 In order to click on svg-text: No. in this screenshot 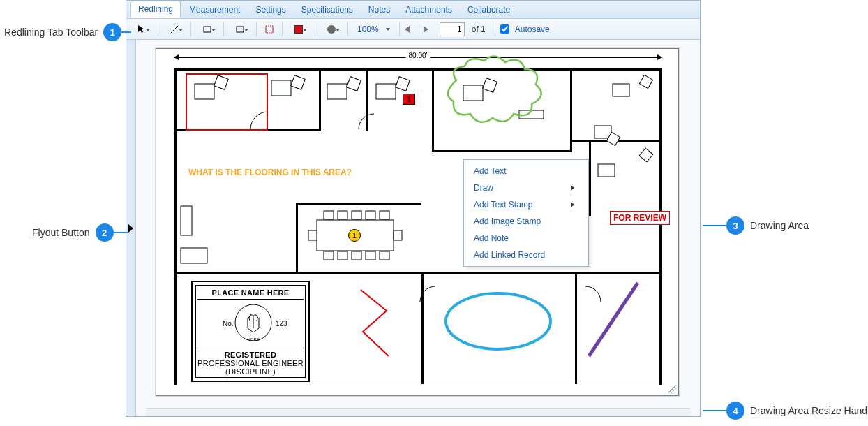, I will do `click(228, 324)`.